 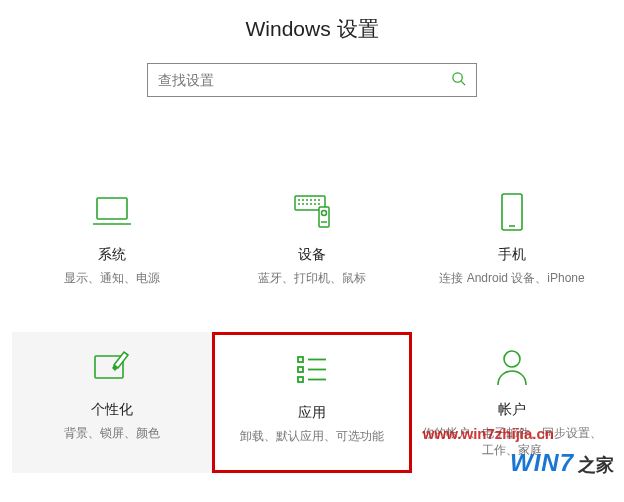 I want to click on devices-icon, so click(x=312, y=212).